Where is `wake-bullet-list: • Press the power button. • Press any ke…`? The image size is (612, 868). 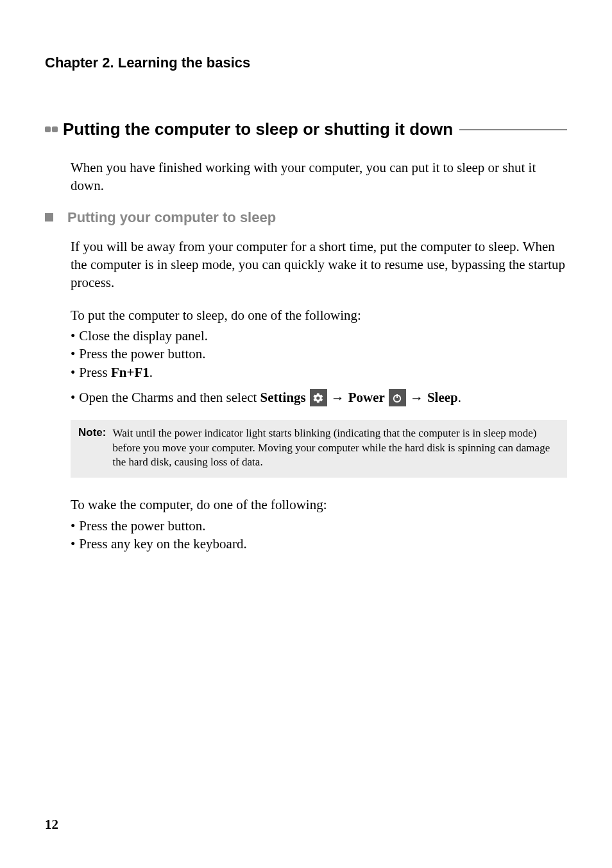
wake-bullet-list: • Press the power button. • Press any ke… is located at coordinates (319, 535).